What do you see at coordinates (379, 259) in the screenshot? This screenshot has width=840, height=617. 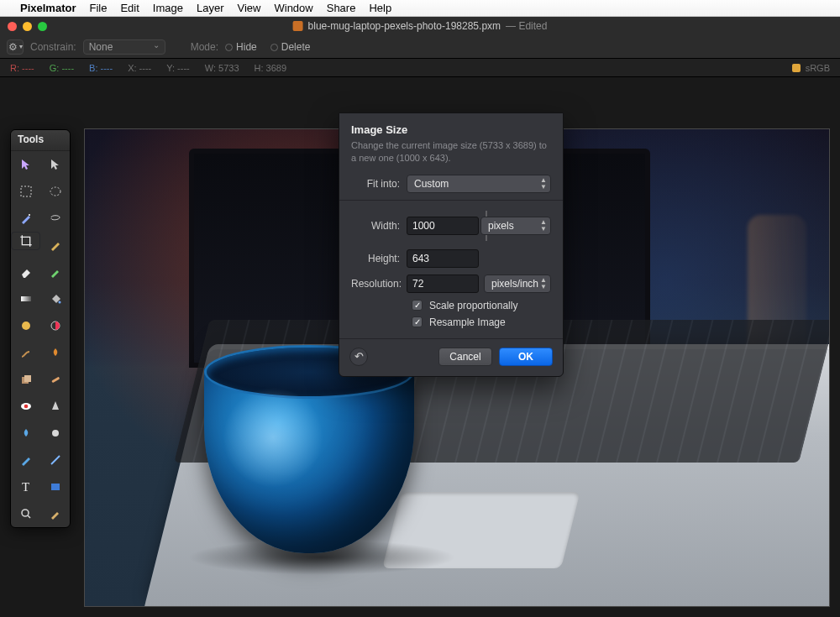 I see `height-label: Height:` at bounding box center [379, 259].